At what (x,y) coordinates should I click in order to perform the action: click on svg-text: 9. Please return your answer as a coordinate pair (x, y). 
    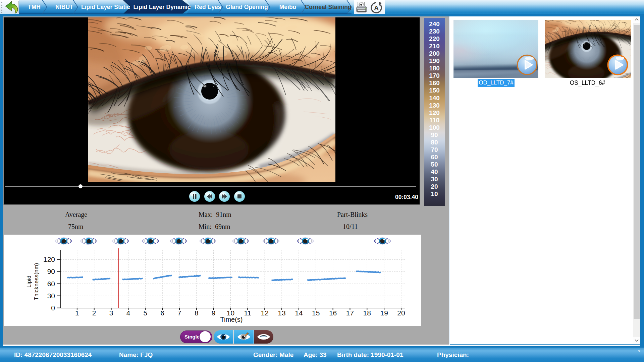
    Looking at the image, I should click on (214, 313).